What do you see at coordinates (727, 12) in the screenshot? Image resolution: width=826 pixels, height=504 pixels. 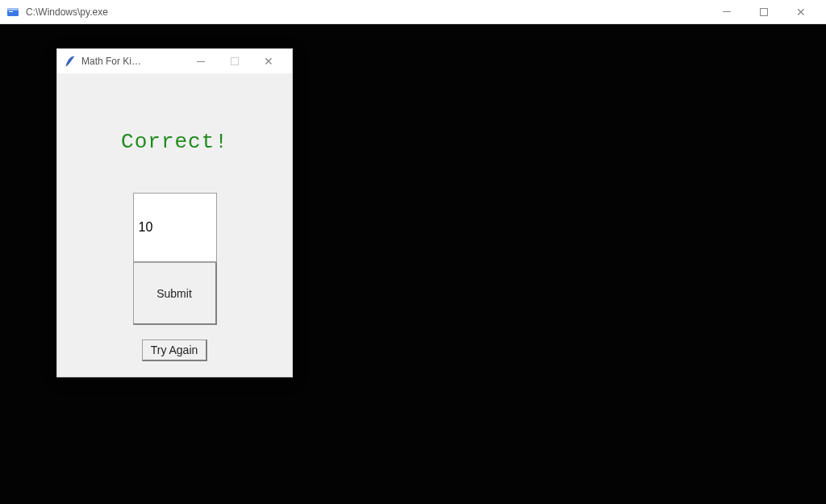 I see `minimize-button` at bounding box center [727, 12].